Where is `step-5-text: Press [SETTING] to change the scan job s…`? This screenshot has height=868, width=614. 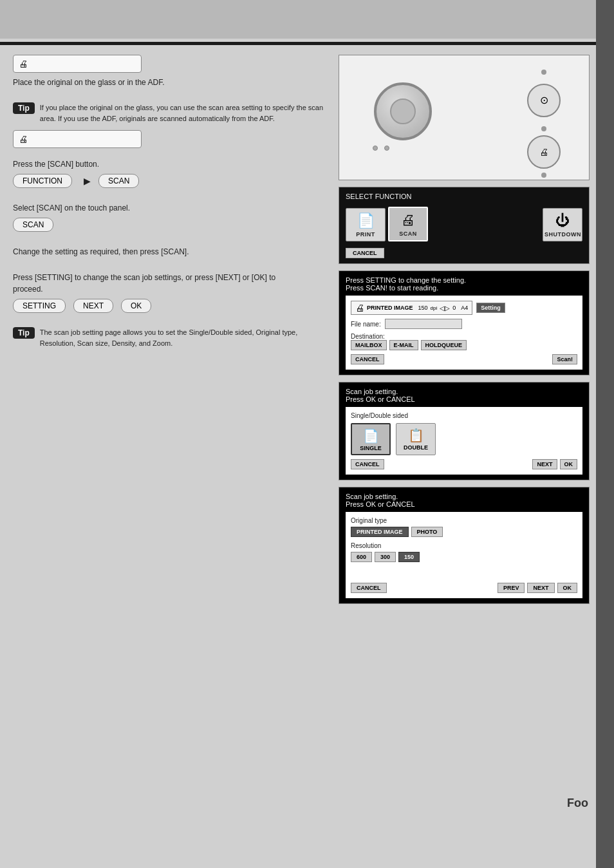
step-5-text: Press [SETTING] to change the scan job s… is located at coordinates (148, 283).